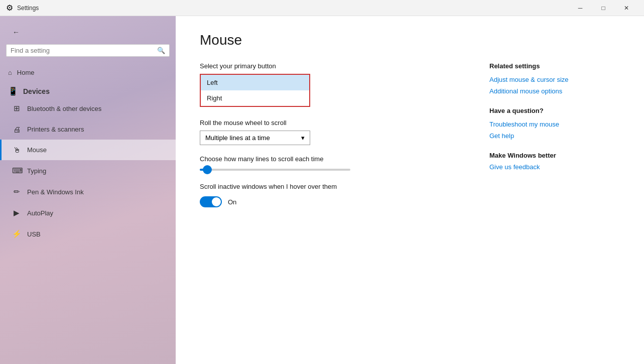  I want to click on sidebar-item-bluetooth: ⊞ Bluetooth & other devices, so click(88, 108).